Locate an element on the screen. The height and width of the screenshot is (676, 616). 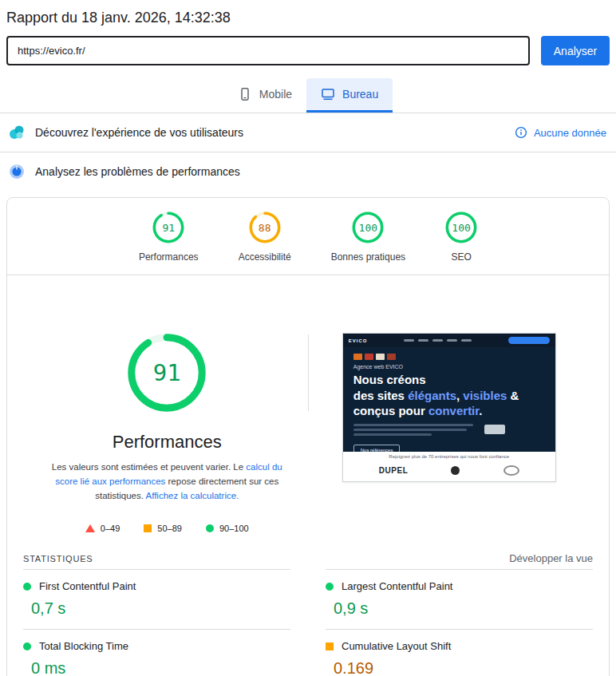
legend-average: 50–89 is located at coordinates (163, 528).